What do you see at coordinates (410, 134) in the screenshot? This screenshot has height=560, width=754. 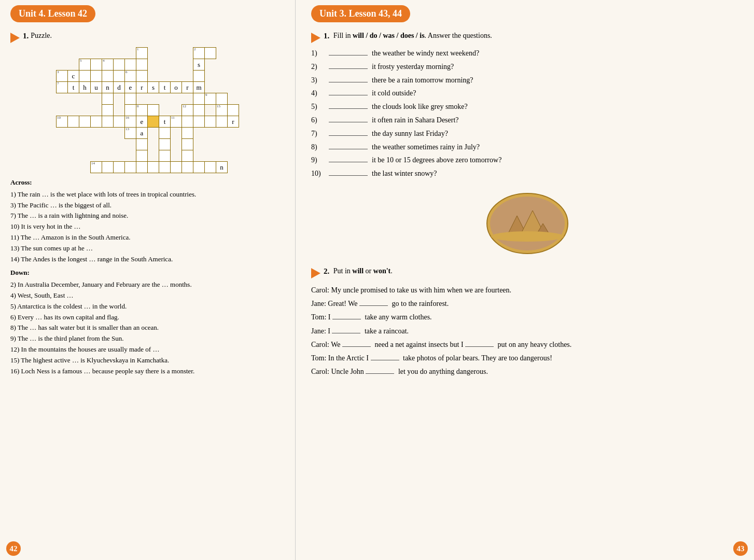 I see `q-text-7: the day sunny last Friday?` at bounding box center [410, 134].